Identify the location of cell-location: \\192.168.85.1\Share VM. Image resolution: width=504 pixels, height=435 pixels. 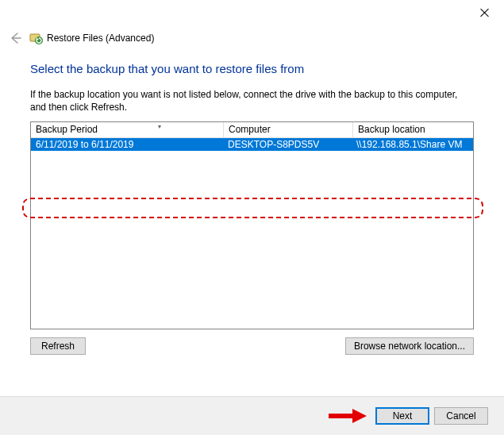
(413, 144).